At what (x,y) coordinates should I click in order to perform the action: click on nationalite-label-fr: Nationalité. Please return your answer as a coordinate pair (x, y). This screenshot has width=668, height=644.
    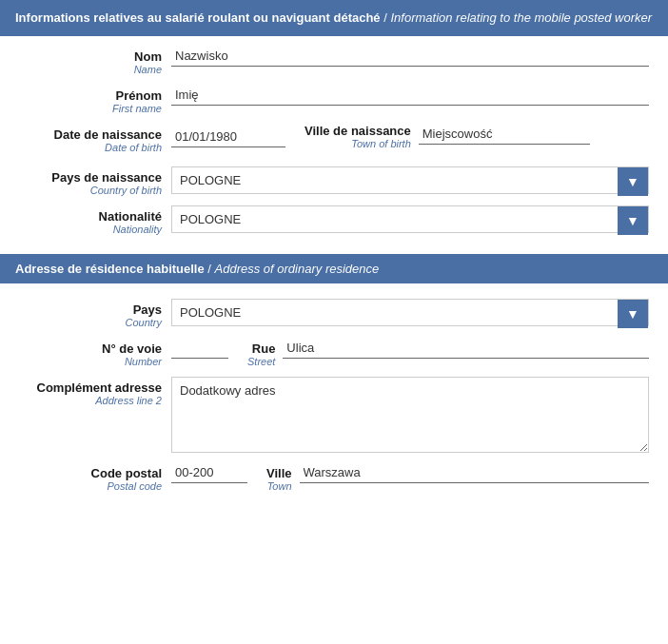
    Looking at the image, I should click on (90, 217).